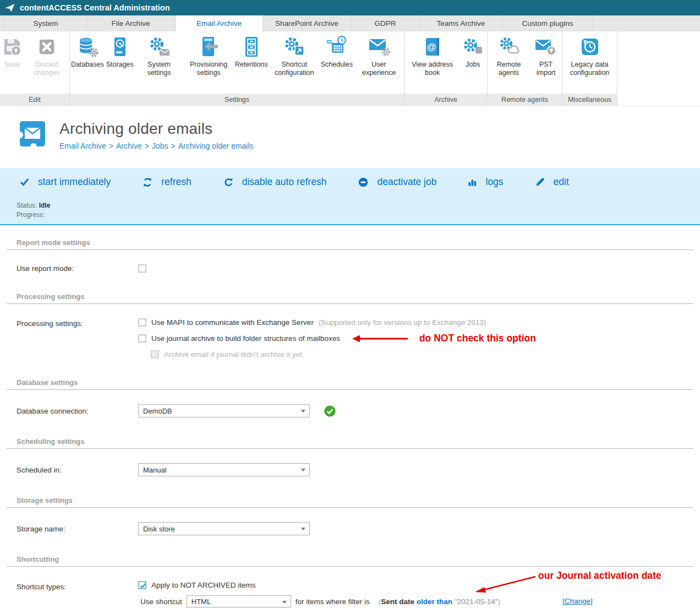 The height and width of the screenshot is (608, 700). What do you see at coordinates (219, 23) in the screenshot?
I see `tab-email-archive: Email Archive` at bounding box center [219, 23].